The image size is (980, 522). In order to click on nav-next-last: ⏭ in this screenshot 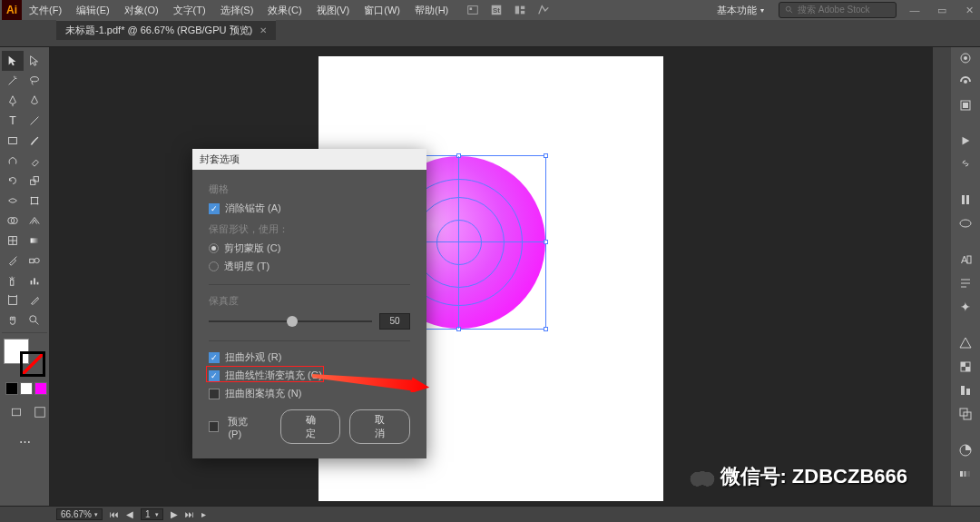, I will do `click(190, 514)`.